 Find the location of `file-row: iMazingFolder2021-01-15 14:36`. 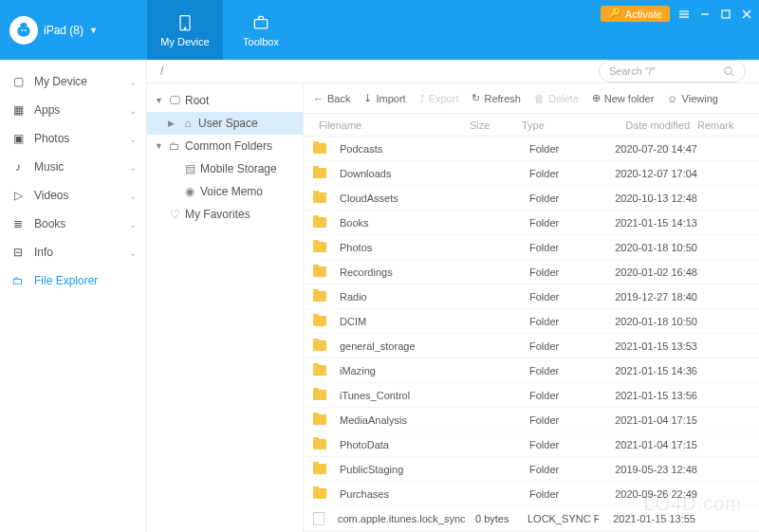

file-row: iMazingFolder2021-01-15 14:36 is located at coordinates (531, 371).